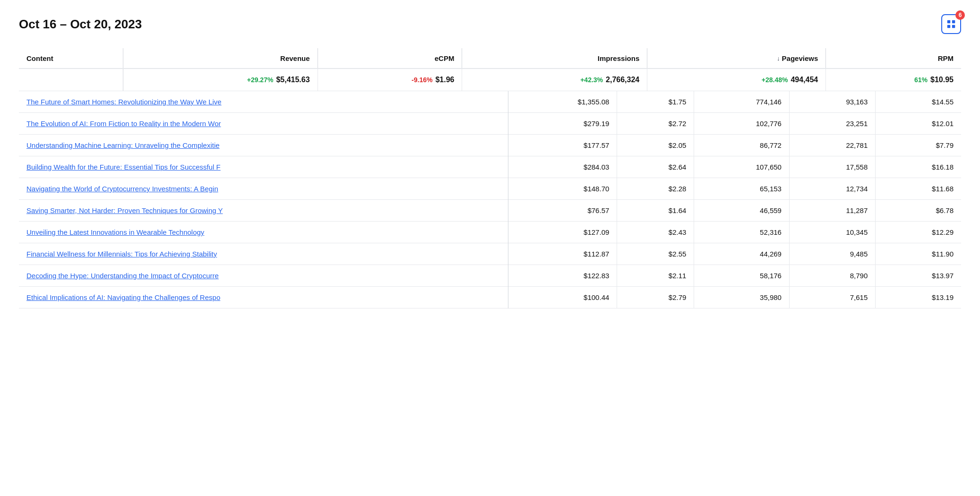  Describe the element at coordinates (919, 254) in the screenshot. I see `cell-rpm: $11.90` at that location.